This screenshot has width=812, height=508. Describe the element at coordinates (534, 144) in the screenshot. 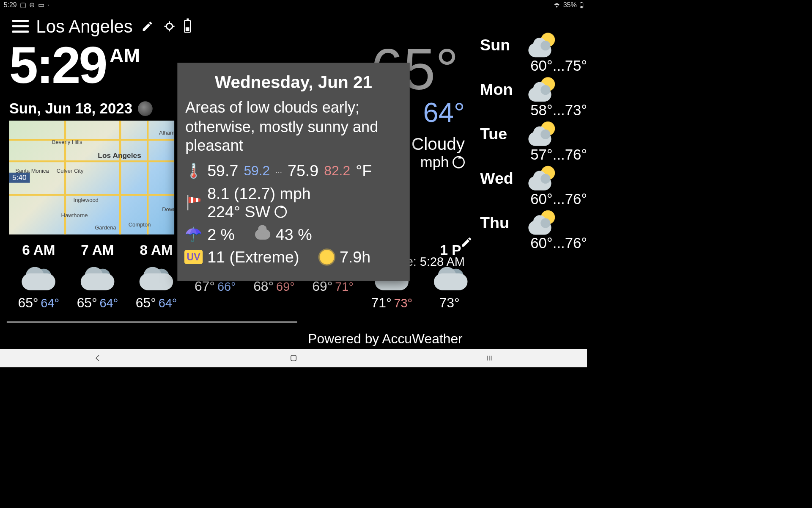

I see `daily-forecast: Sun 60°...75° Mon 58°...73° Tue 57°...76…` at that location.